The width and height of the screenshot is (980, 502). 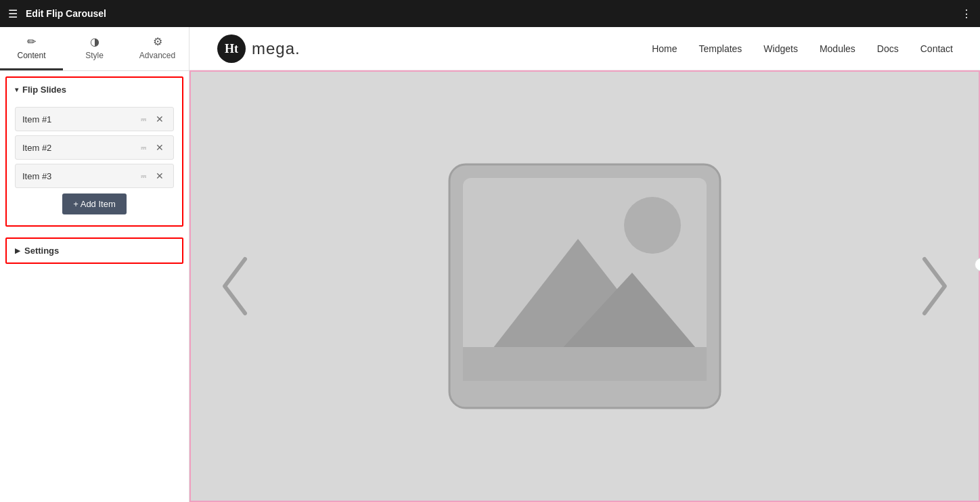 I want to click on nav-docs: Docs, so click(x=888, y=49).